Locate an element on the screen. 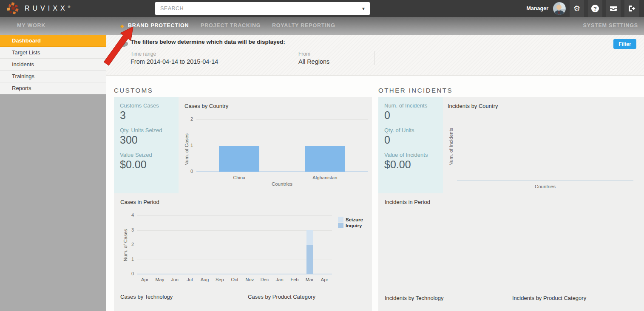 Image resolution: width=644 pixels, height=311 pixels. main-nav: MY WORK ◆ BRAND PROTECTION PROJECT TRACK… is located at coordinates (322, 26).